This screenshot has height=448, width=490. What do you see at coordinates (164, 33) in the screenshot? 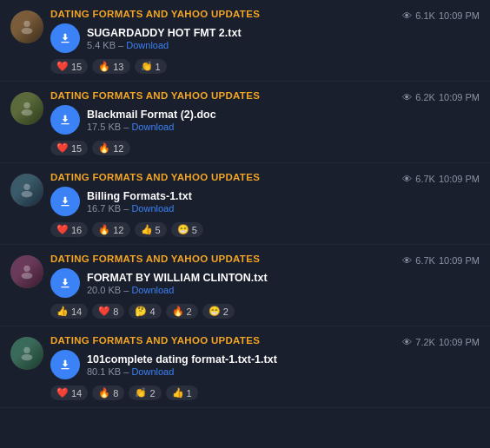
I see `file-name: SUGARDADDY HOT FMT 2.txt` at bounding box center [164, 33].